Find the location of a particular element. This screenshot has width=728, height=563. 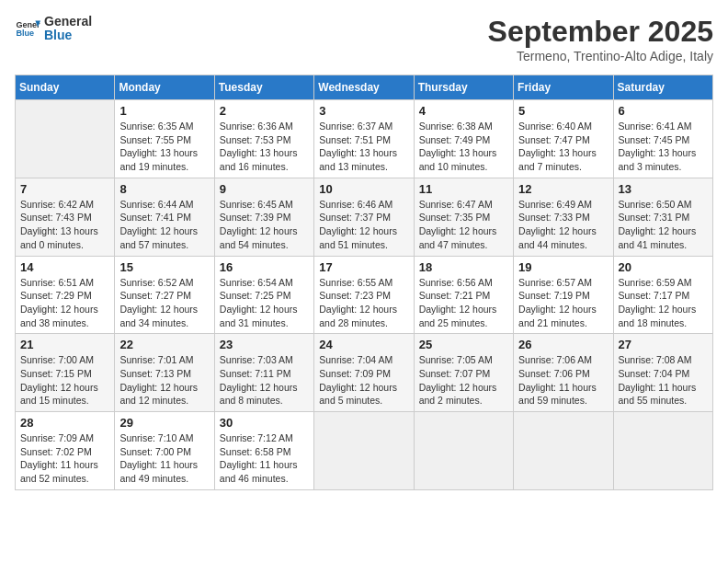

day-header-sunday: Sunday is located at coordinates (65, 88).